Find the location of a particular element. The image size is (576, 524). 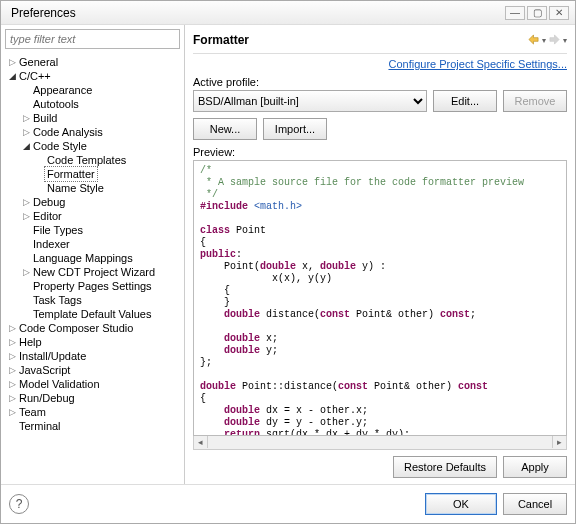

tree-item-autotools: Autotools is located at coordinates (92, 104).